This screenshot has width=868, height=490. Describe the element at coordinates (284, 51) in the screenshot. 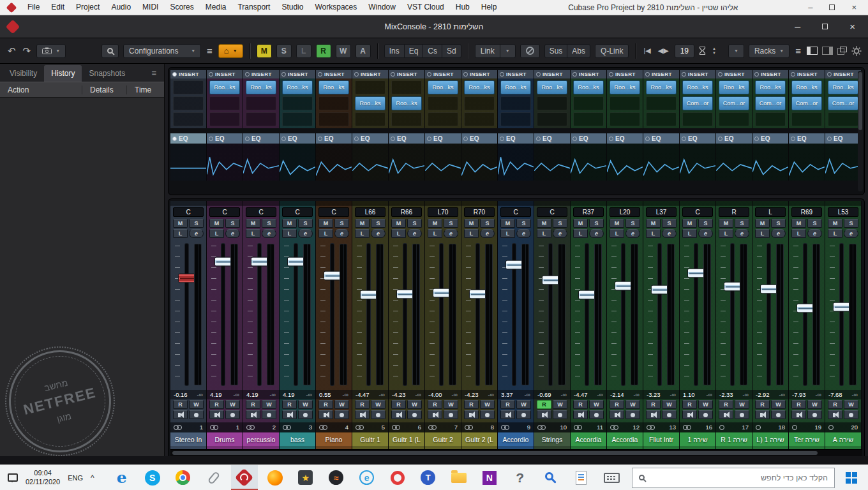

I see `deactivate-solo-button: S` at that location.